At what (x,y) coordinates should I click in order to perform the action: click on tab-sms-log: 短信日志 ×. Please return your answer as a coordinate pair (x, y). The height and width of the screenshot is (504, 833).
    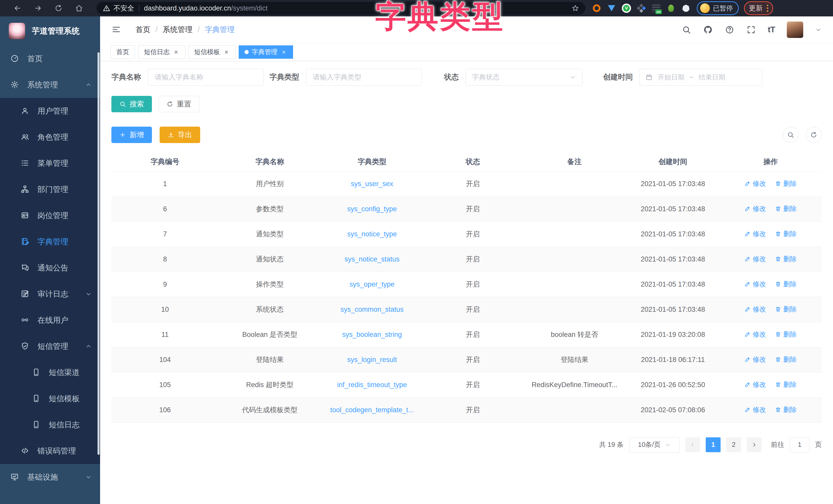
    Looking at the image, I should click on (162, 52).